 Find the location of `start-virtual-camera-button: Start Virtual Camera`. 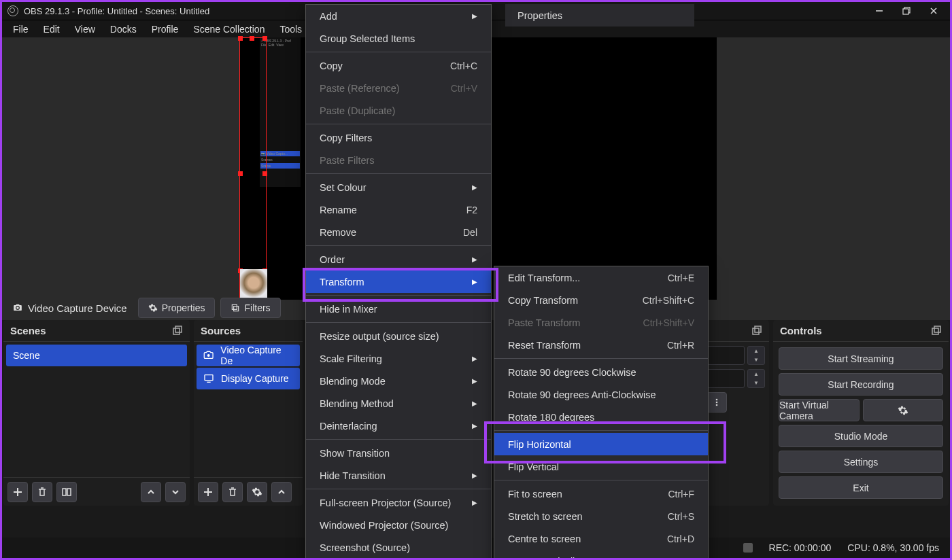

start-virtual-camera-button: Start Virtual Camera is located at coordinates (819, 410).